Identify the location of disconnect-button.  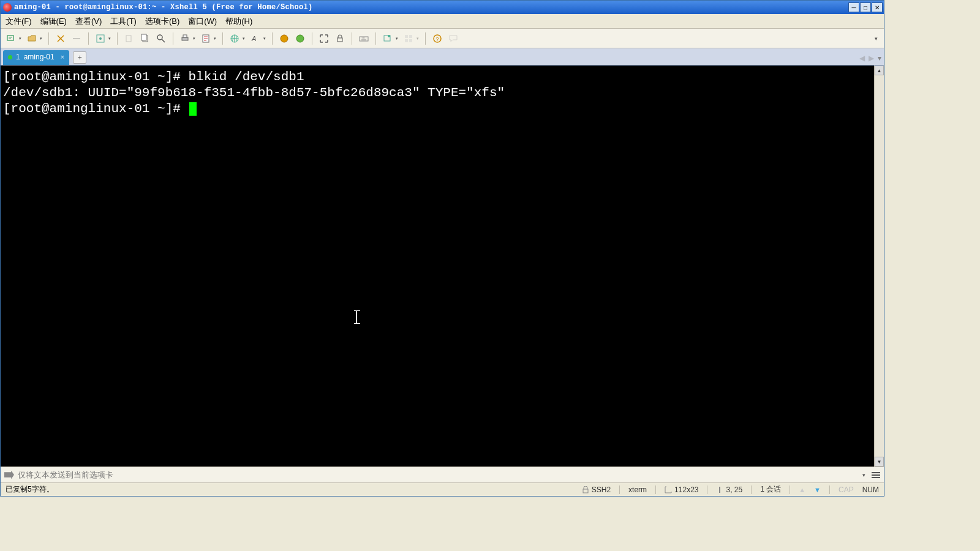
(77, 39).